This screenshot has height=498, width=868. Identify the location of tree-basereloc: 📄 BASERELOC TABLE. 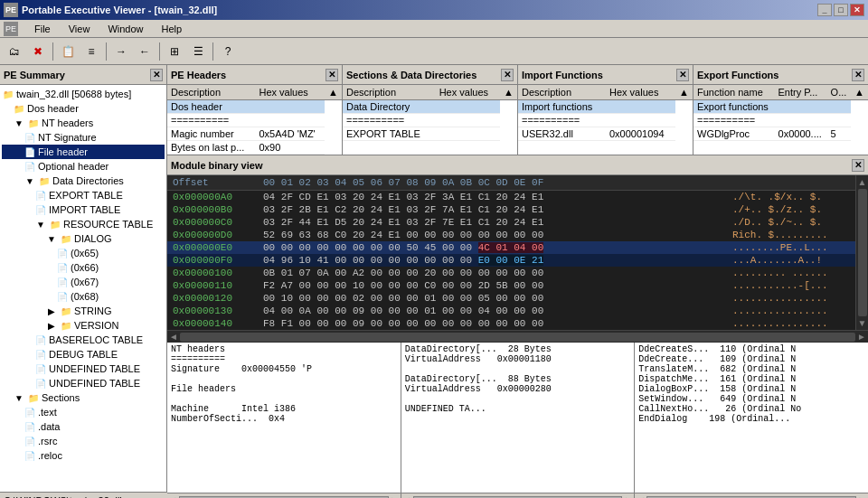
(83, 340).